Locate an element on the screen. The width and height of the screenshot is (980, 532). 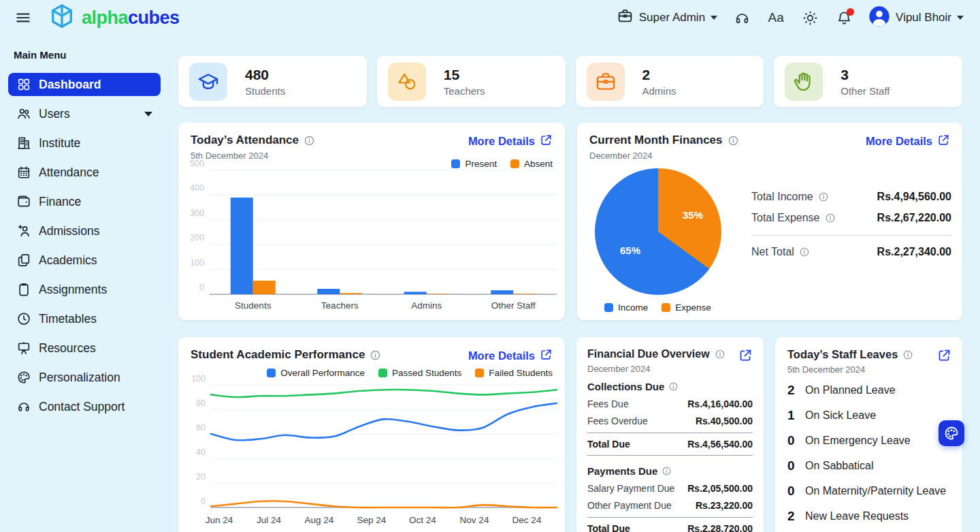
theme-customizer-button is located at coordinates (951, 433).